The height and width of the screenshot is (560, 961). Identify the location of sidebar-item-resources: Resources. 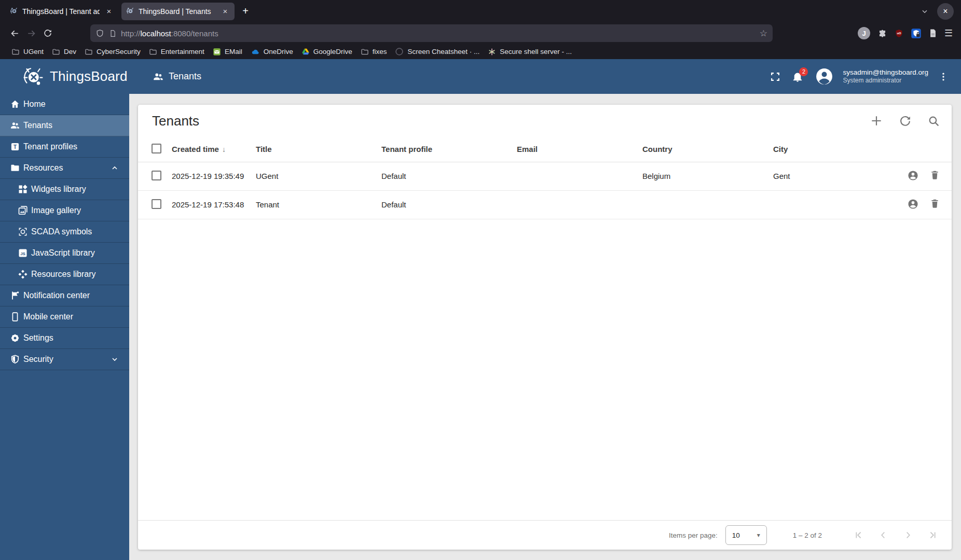
(64, 168).